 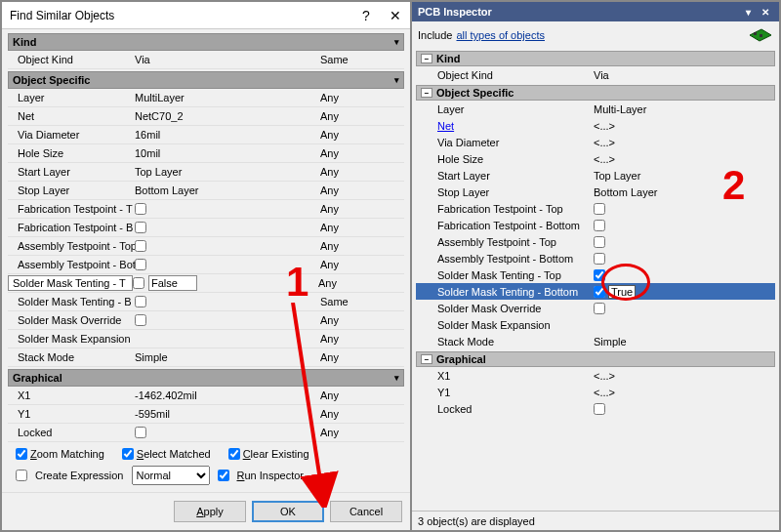 I want to click on help-button: ?, so click(x=366, y=16).